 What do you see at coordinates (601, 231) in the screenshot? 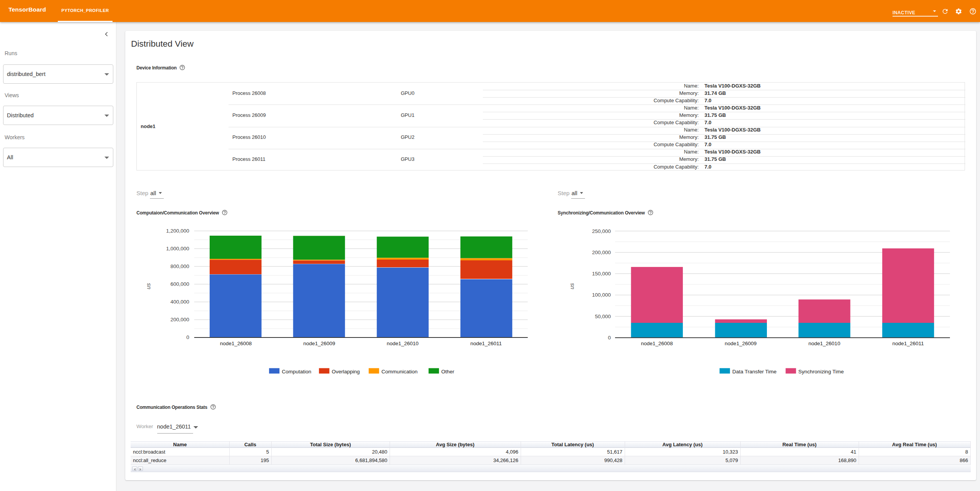
I see `svg-text: 250,000` at bounding box center [601, 231].